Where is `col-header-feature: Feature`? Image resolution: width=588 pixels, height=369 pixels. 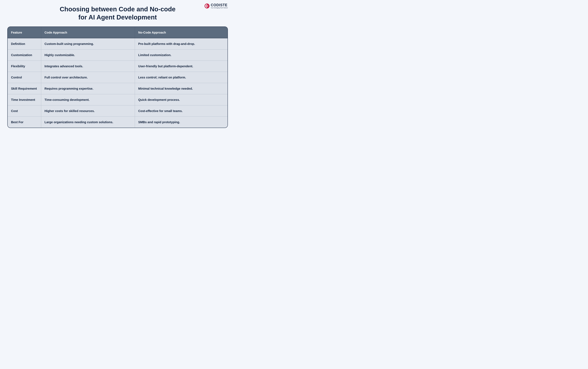
col-header-feature: Feature is located at coordinates (24, 32).